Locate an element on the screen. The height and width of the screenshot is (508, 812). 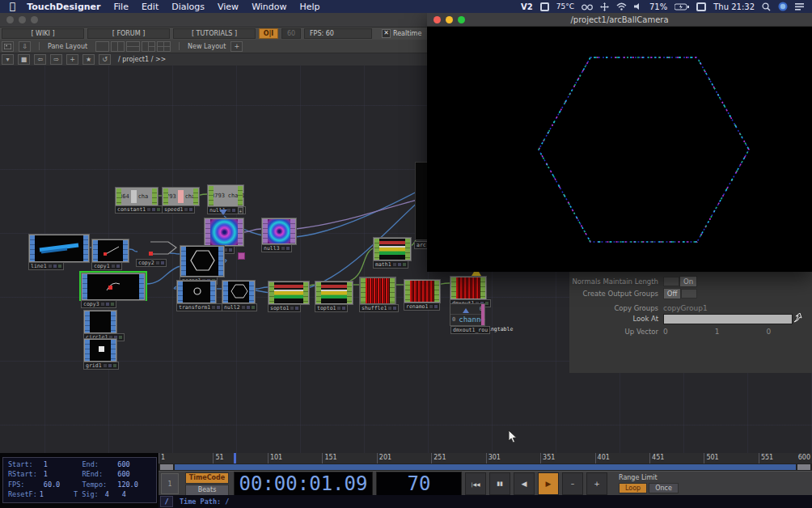
node-dmxout1: dmxout1 is located at coordinates (468, 287).